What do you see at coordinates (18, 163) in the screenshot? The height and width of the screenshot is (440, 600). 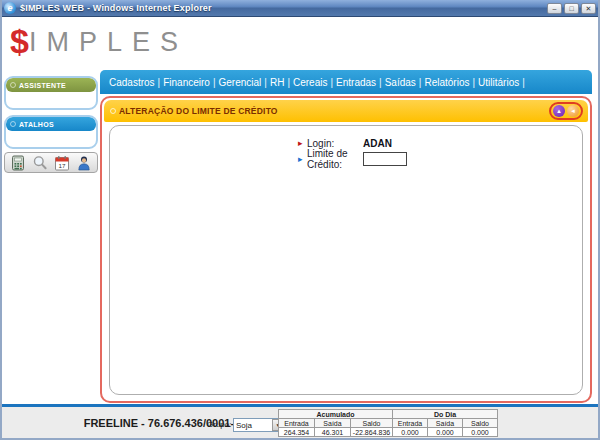 I see `calculator-icon` at bounding box center [18, 163].